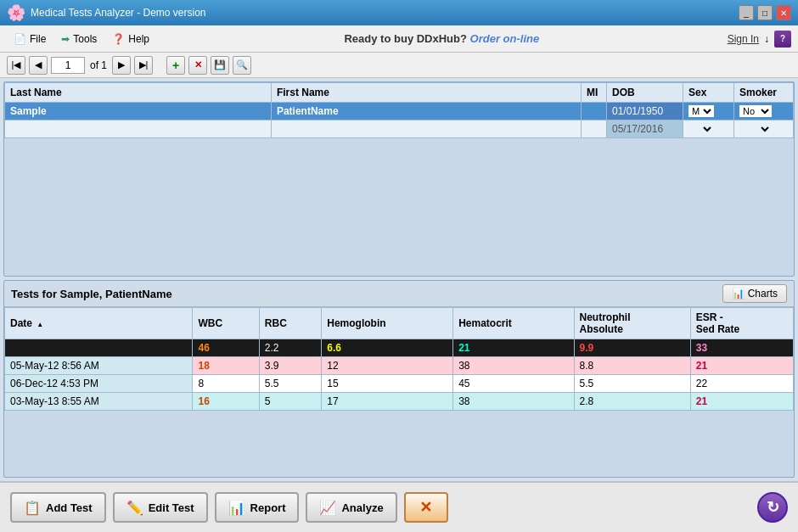  Describe the element at coordinates (176, 65) in the screenshot. I see `add-record-button: +` at that location.